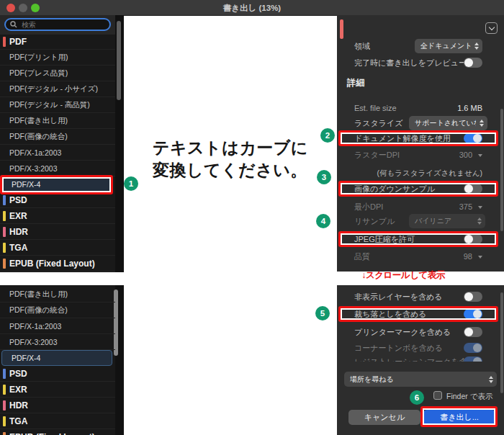 Image resolution: width=504 pixels, height=435 pixels. What do you see at coordinates (480, 221) in the screenshot?
I see `updown-chevron-icon` at bounding box center [480, 221].